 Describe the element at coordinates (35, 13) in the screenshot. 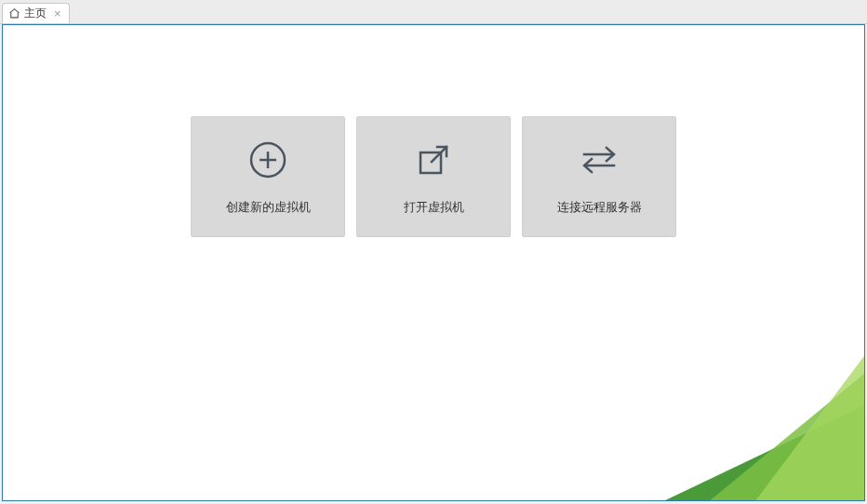

I see `tab-home: 主页 ×` at that location.